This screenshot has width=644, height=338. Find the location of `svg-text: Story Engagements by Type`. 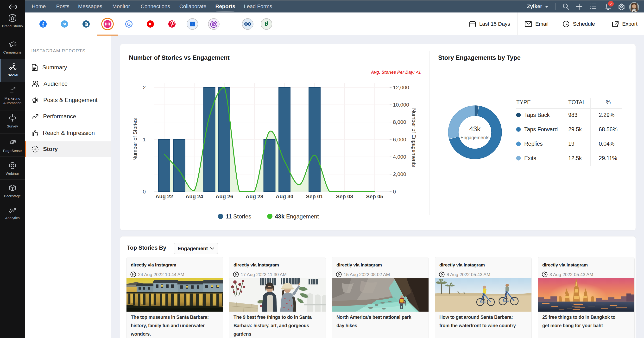

svg-text: Story Engagements by Type is located at coordinates (480, 57).